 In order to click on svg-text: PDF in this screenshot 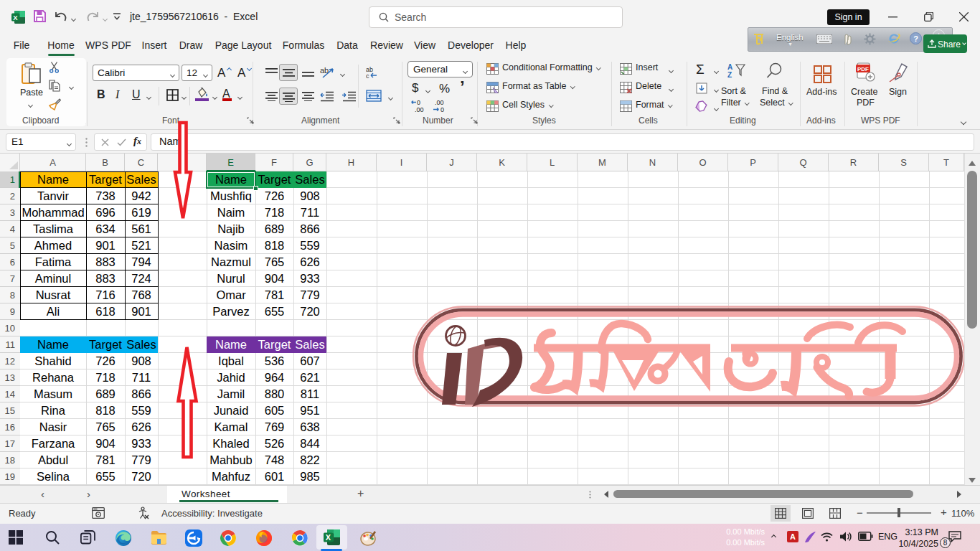, I will do `click(863, 69)`.